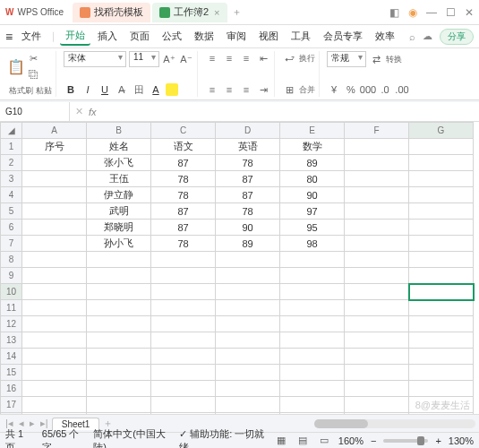 The height and width of the screenshot is (448, 479). What do you see at coordinates (385, 90) in the screenshot?
I see `dec-inc-icon: .0` at bounding box center [385, 90].